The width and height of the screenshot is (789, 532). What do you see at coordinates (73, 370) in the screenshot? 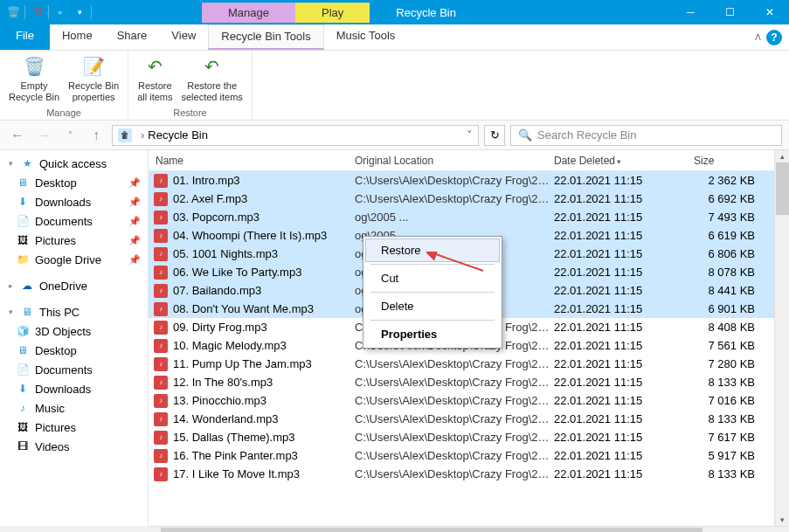
I see `sidebar-documents-pc: 📄Documents` at bounding box center [73, 370].